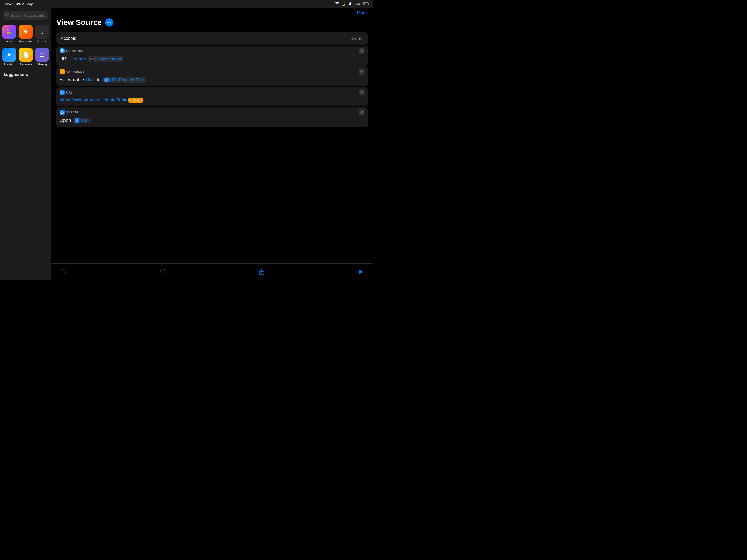  Describe the element at coordinates (212, 92) in the screenshot. I see `card-header-url: URL ✕` at that location.